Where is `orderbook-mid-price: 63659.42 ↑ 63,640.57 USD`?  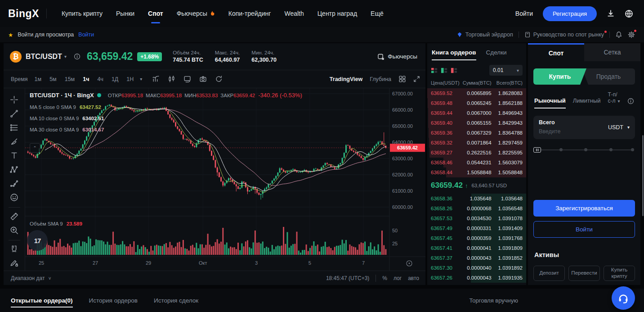 orderbook-mid-price: 63659.42 ↑ 63,640.57 USD is located at coordinates (477, 185).